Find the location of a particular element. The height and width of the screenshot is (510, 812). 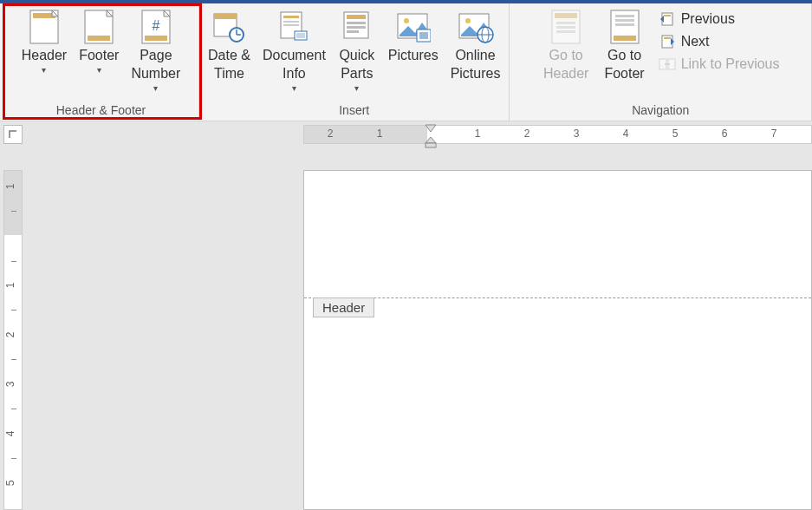

document-info-label: Document Info is located at coordinates (295, 65).